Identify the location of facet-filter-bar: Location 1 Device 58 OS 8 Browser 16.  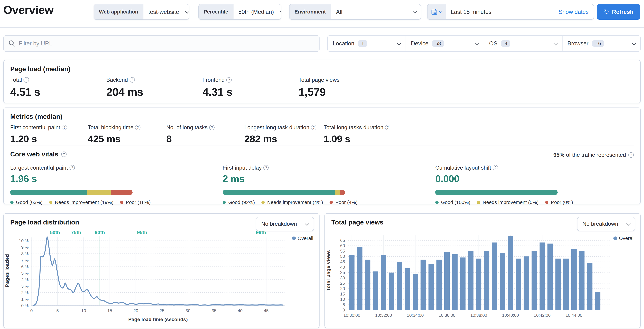
(484, 43).